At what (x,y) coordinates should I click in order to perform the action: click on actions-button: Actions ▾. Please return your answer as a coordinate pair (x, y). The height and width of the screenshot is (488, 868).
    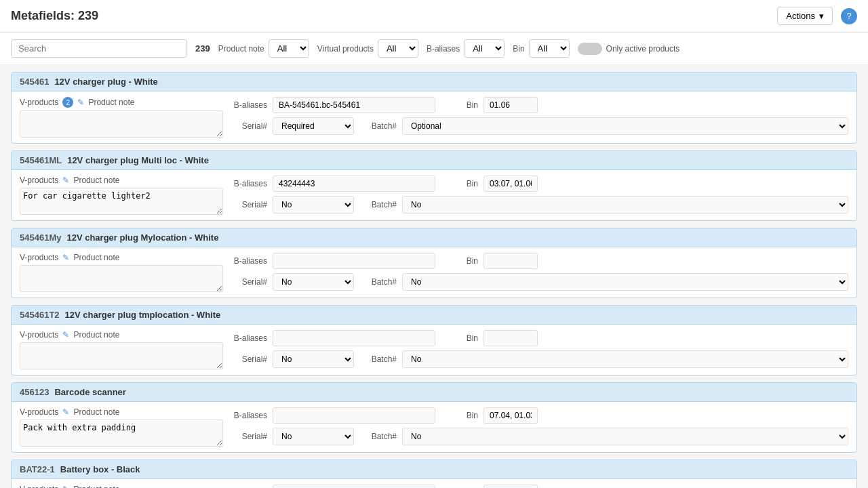
    Looking at the image, I should click on (805, 16).